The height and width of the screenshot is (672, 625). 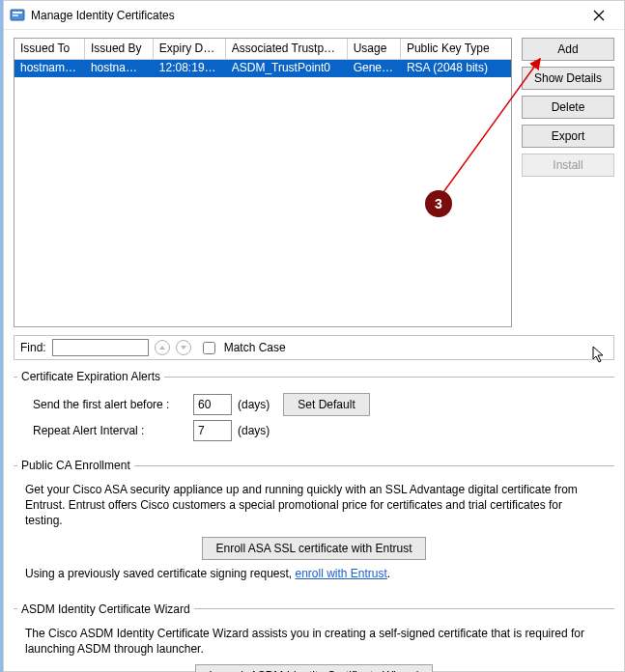 What do you see at coordinates (160, 574) in the screenshot?
I see `prev-csr-a: Using a previously saved certificate sig…` at bounding box center [160, 574].